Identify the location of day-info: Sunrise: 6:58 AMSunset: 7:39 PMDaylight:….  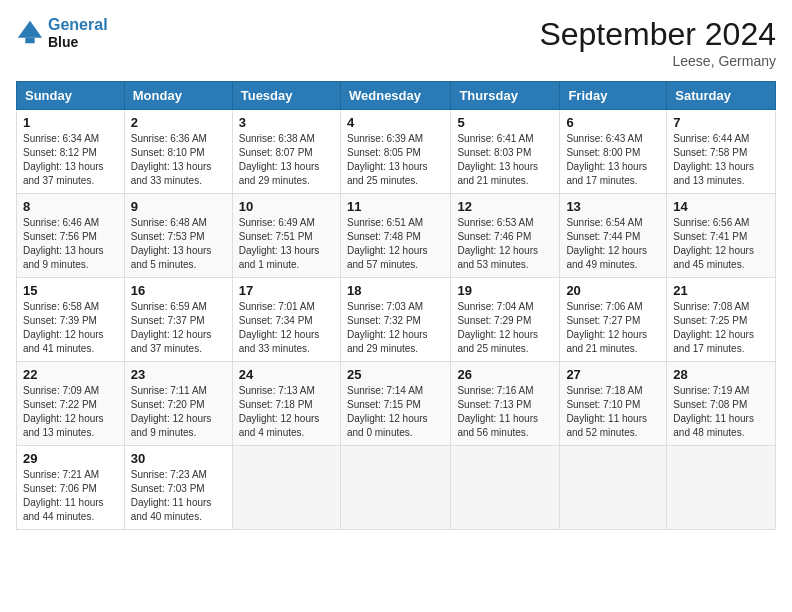
(70, 328).